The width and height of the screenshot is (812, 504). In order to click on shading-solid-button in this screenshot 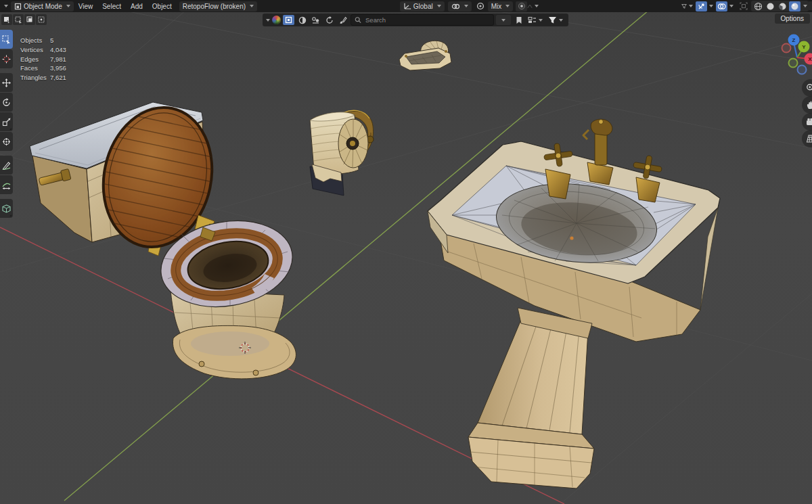, I will do `click(770, 7)`.